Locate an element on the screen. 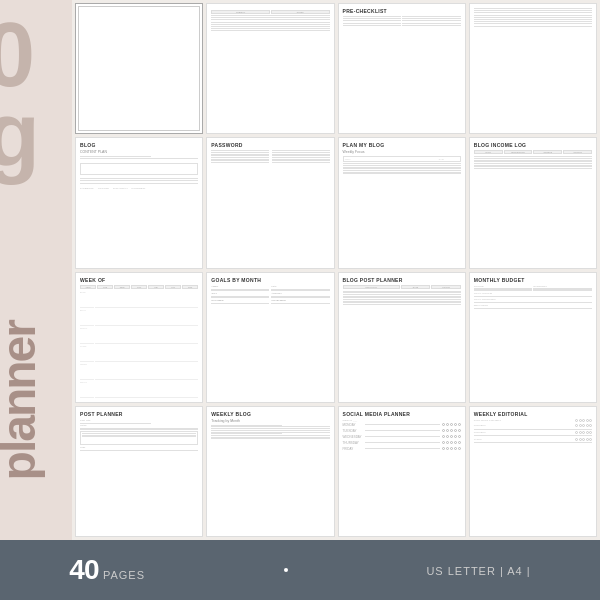  accent-letters: 0 g planner is located at coordinates (36, 270).